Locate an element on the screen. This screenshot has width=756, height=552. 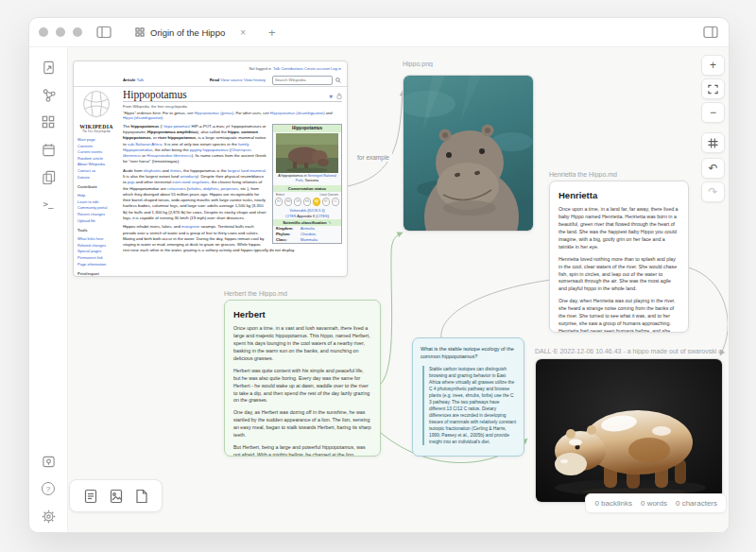
hippo-image-card is located at coordinates (469, 153).